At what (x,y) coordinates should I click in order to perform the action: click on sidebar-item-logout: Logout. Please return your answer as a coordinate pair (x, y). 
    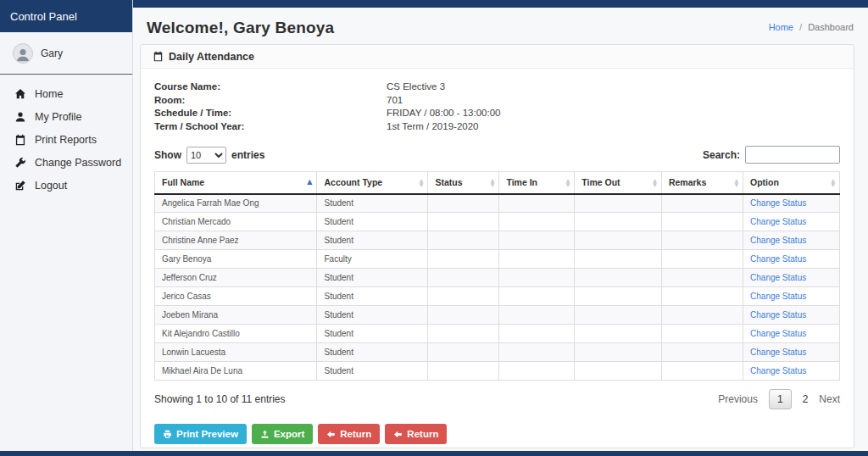
    Looking at the image, I should click on (66, 185).